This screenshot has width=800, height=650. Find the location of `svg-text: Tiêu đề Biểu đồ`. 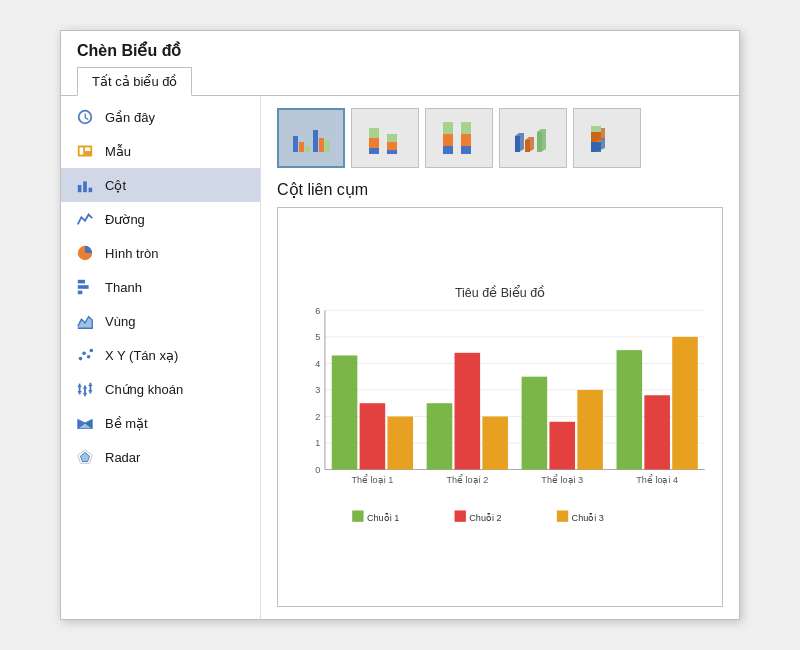

svg-text: Tiêu đề Biểu đồ is located at coordinates (500, 292).